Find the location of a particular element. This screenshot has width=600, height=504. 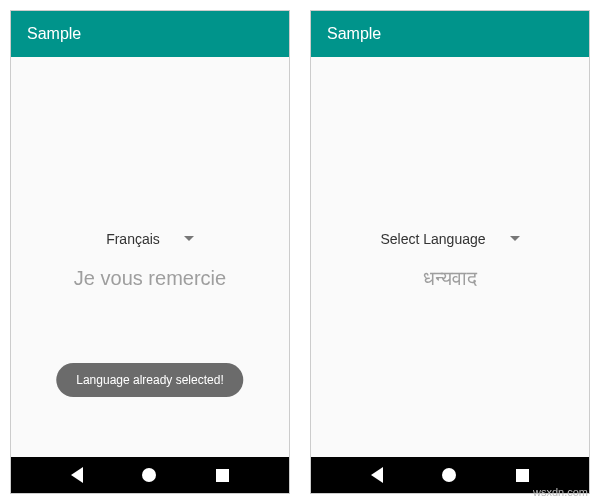

watermark: wsxdn.com is located at coordinates (560, 492).